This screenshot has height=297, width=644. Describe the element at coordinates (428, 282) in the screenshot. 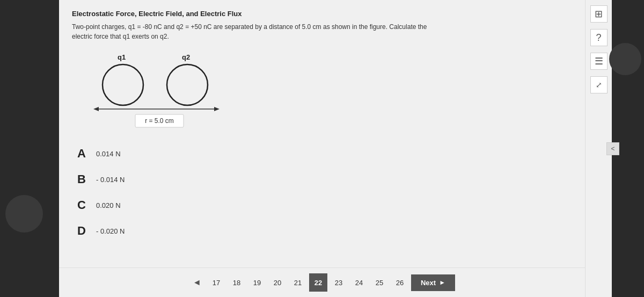

I see `next-button-label: Next` at that location.